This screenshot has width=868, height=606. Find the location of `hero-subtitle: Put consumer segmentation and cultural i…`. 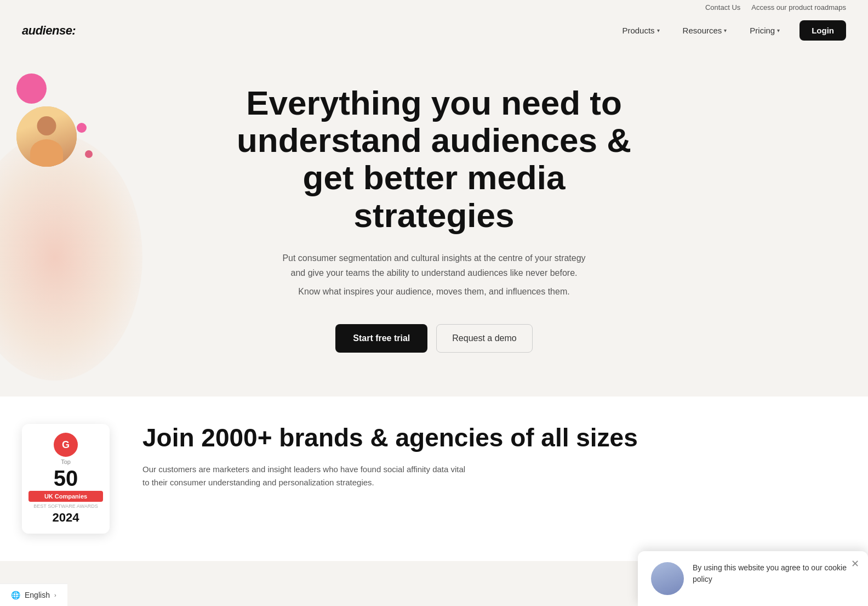

hero-subtitle: Put consumer segmentation and cultural i… is located at coordinates (434, 265).